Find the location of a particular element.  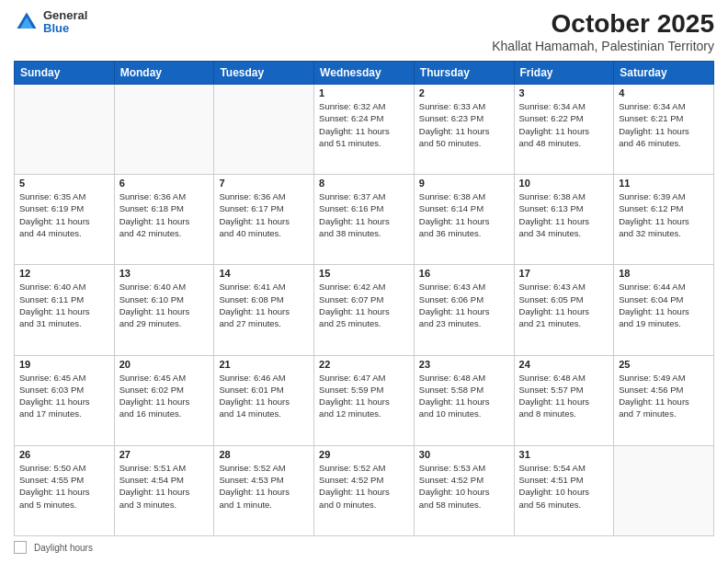

day-info: Sunrise: 5:49 AM Sunset: 4:56 PM Dayligh… is located at coordinates (664, 396).